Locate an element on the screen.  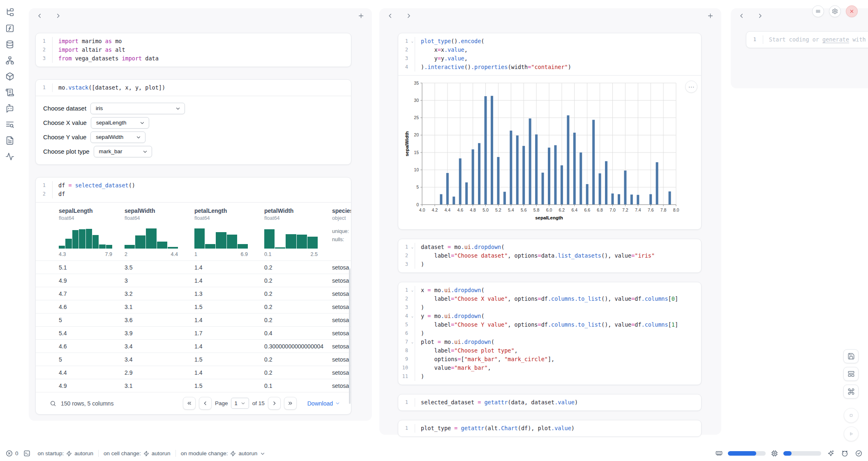
table-row: 4.73.21.30.2setosa is located at coordinates (193, 293).